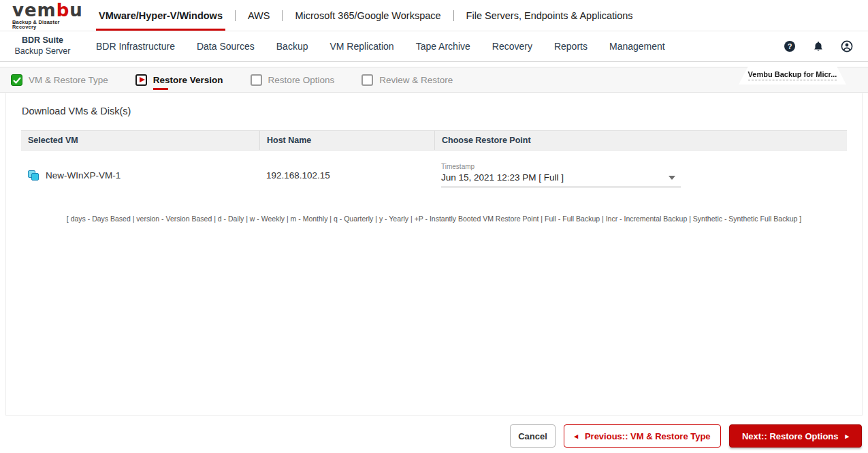  What do you see at coordinates (576, 436) in the screenshot?
I see `left-arrow-icon: ◂` at bounding box center [576, 436].